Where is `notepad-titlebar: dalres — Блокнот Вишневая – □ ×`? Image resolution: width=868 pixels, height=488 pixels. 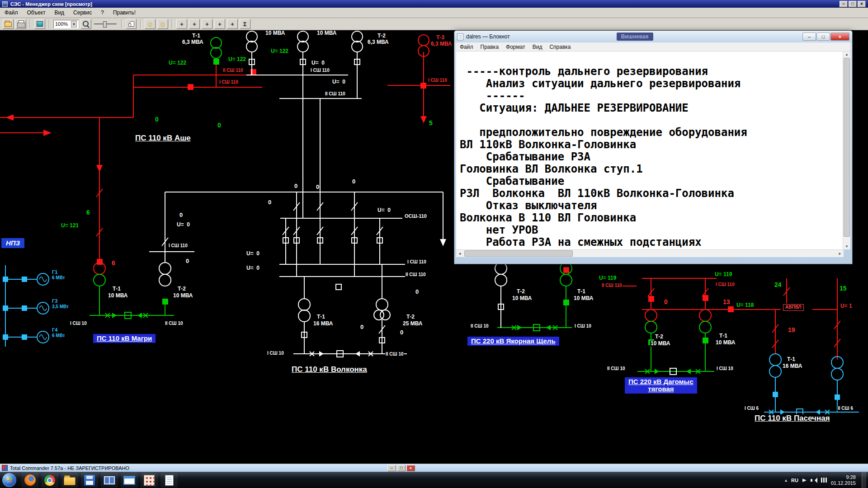 notepad-titlebar: dalres — Блокнот Вишневая – □ × is located at coordinates (653, 37).